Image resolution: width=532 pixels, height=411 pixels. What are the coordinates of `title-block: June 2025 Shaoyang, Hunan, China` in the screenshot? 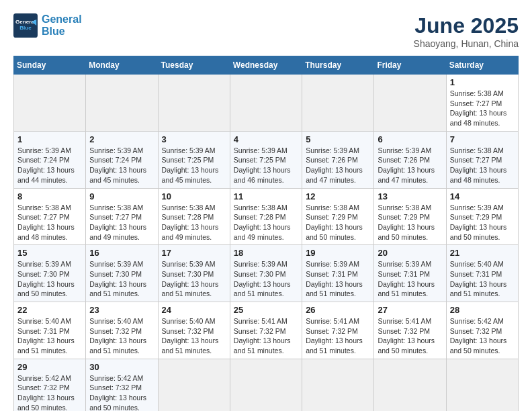 It's located at (466, 31).